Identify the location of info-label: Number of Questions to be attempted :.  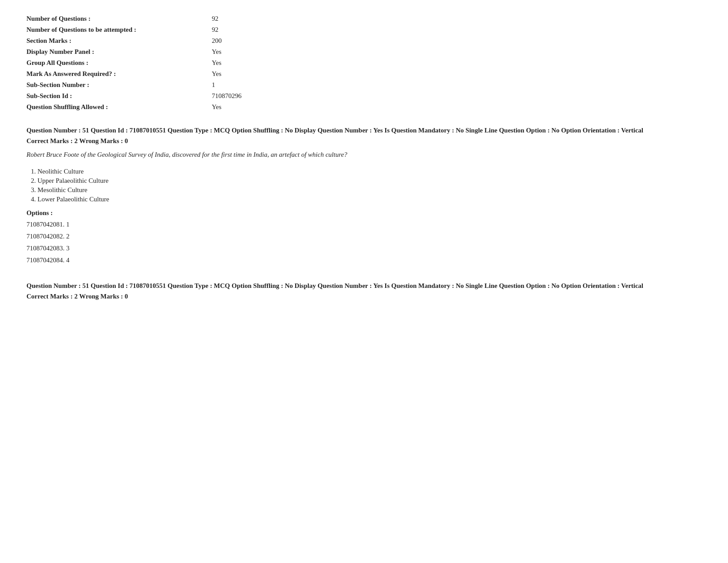
(119, 30).